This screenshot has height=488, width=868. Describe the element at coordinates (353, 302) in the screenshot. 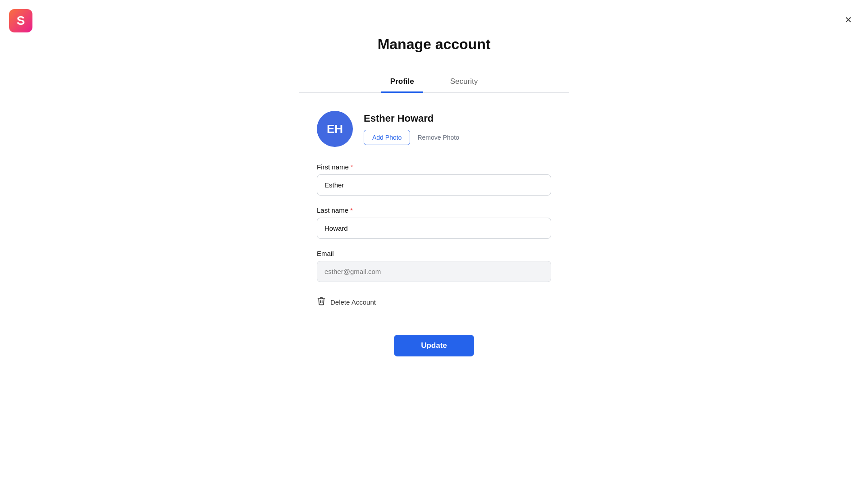

I see `delete-account-label: Delete Account` at that location.